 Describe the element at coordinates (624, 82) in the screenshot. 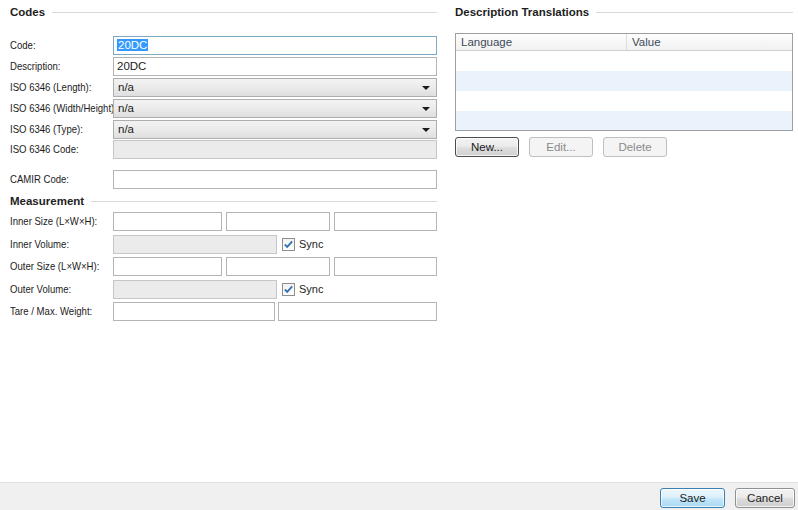

I see `translations-table: Language Value` at that location.